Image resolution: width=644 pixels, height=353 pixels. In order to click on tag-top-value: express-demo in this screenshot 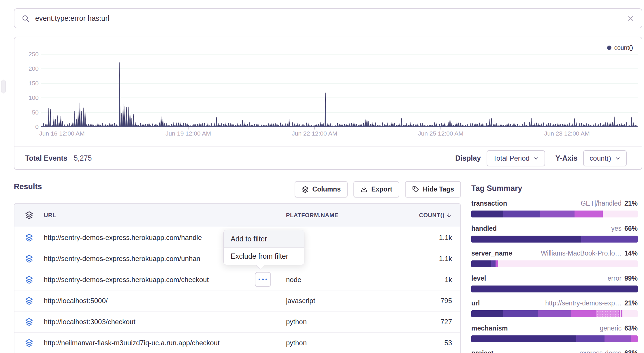, I will do `click(600, 351)`.